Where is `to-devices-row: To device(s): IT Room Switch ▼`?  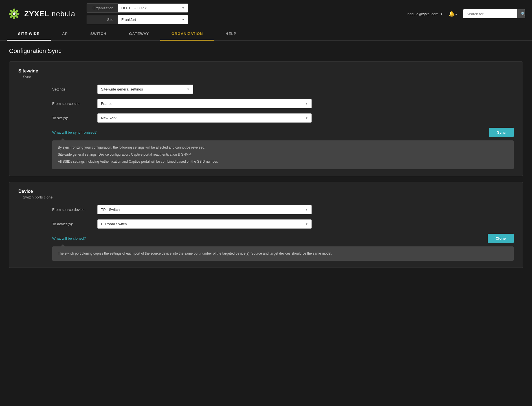
to-devices-row: To device(s): IT Room Switch ▼ is located at coordinates (266, 224).